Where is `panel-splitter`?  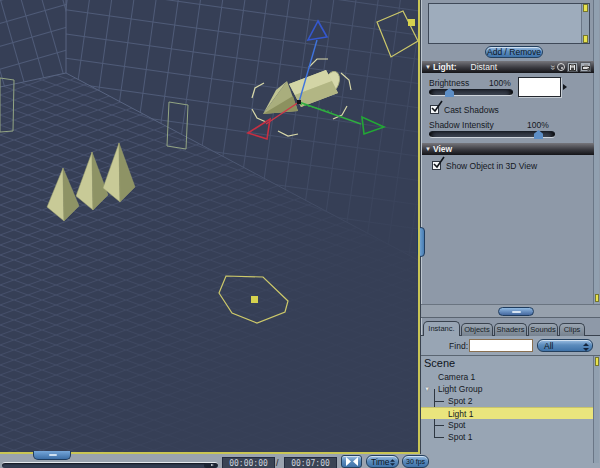
panel-splitter is located at coordinates (510, 311).